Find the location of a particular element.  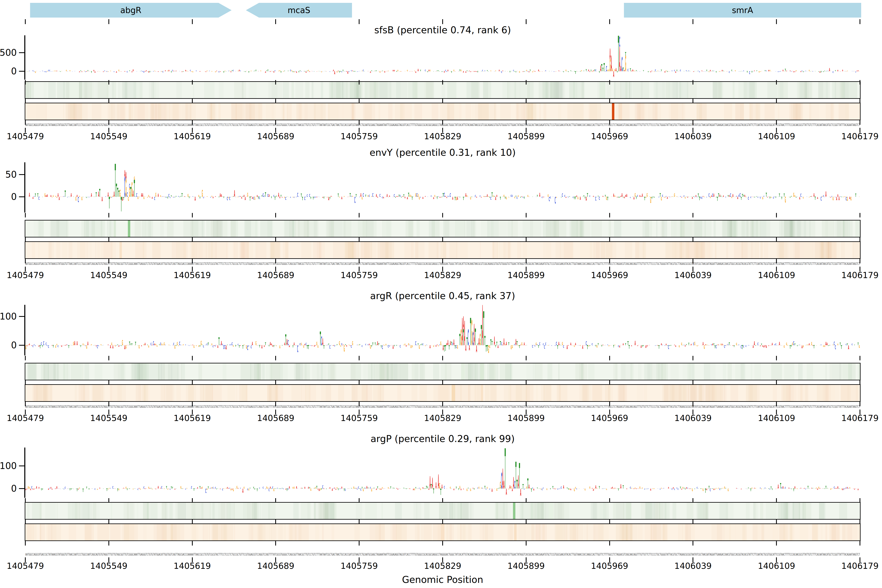

panel-title: envY (percentile 0.31, rank 10) is located at coordinates (442, 152).